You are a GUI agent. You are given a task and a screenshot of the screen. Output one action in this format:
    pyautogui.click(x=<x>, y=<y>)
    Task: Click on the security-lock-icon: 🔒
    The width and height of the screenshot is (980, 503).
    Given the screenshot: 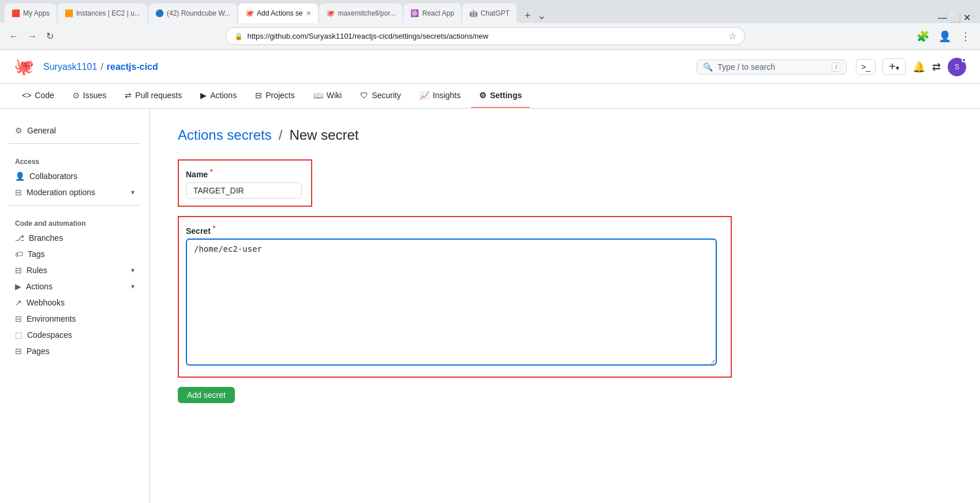 What is the action you would take?
    pyautogui.click(x=239, y=36)
    